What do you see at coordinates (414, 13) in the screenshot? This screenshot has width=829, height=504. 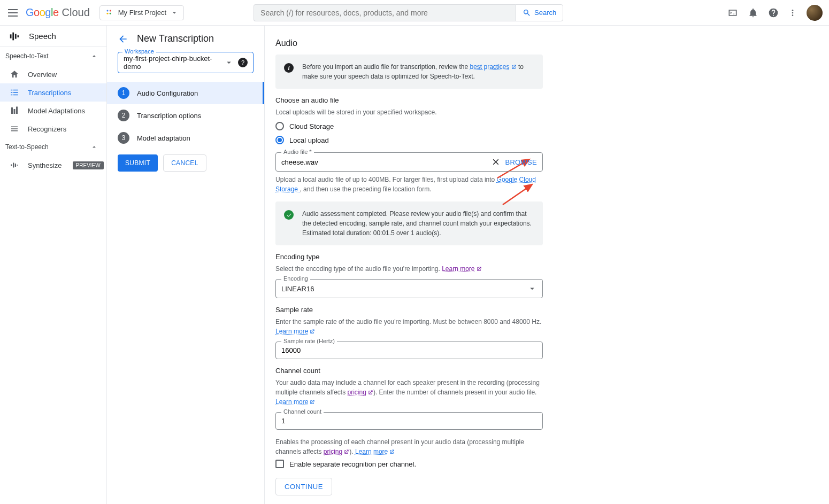 I see `top-header: Google Cloud My First Project Search` at bounding box center [414, 13].